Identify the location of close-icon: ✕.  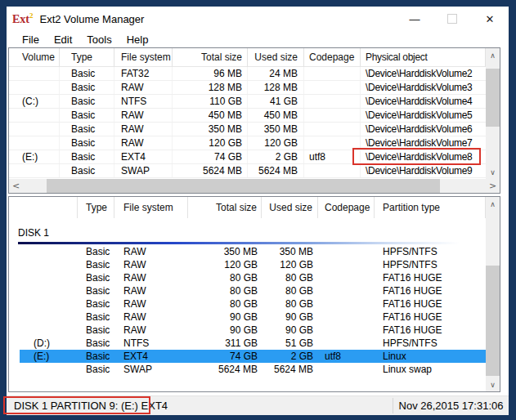
(491, 20).